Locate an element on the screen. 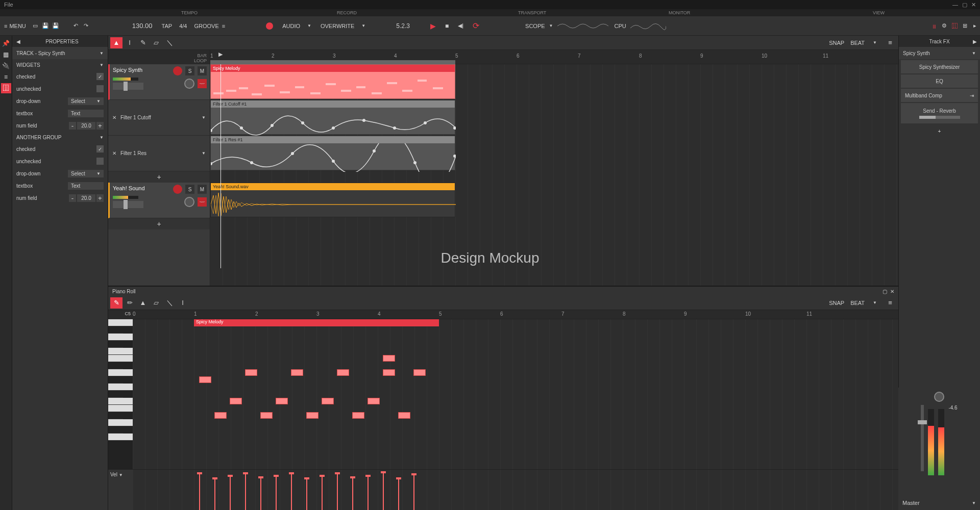  tool-ibeam: I is located at coordinates (130, 43).